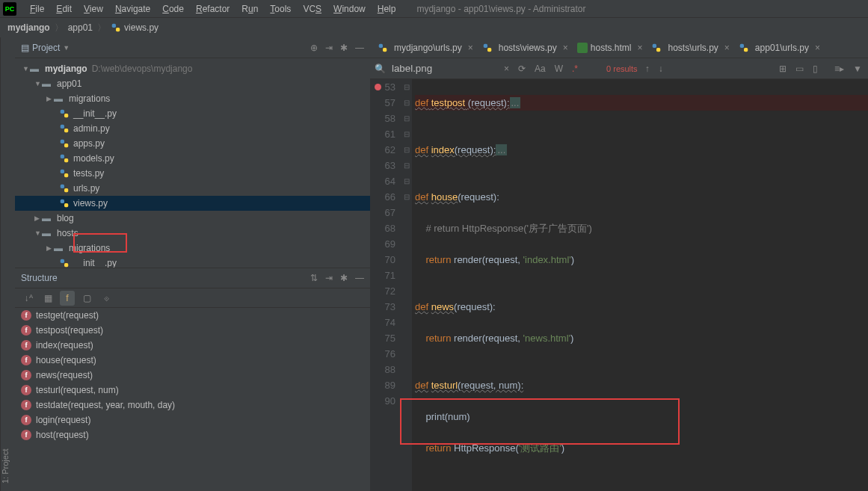 This screenshot has height=491, width=868. I want to click on tree-models: models.py, so click(94, 158).